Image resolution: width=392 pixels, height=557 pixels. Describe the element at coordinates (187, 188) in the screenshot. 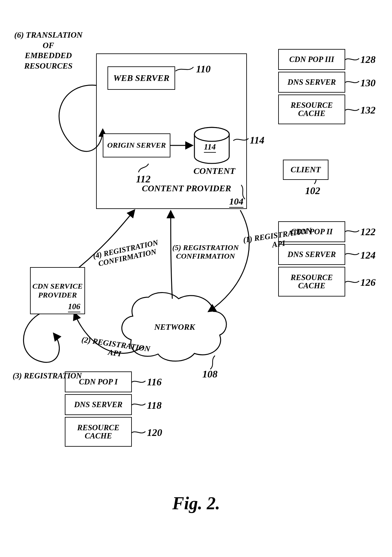

I see `content-provider-label: CONTENT PROVIDER` at that location.